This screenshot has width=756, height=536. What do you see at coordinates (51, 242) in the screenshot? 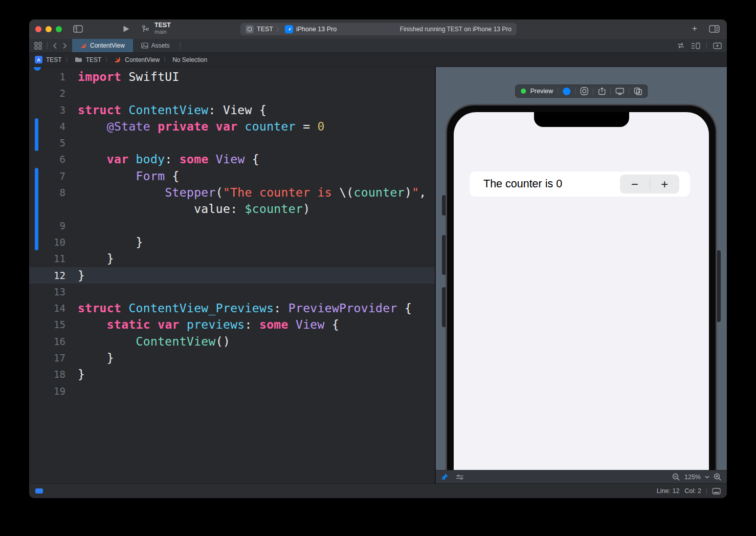
I see `line-number: 10` at bounding box center [51, 242].